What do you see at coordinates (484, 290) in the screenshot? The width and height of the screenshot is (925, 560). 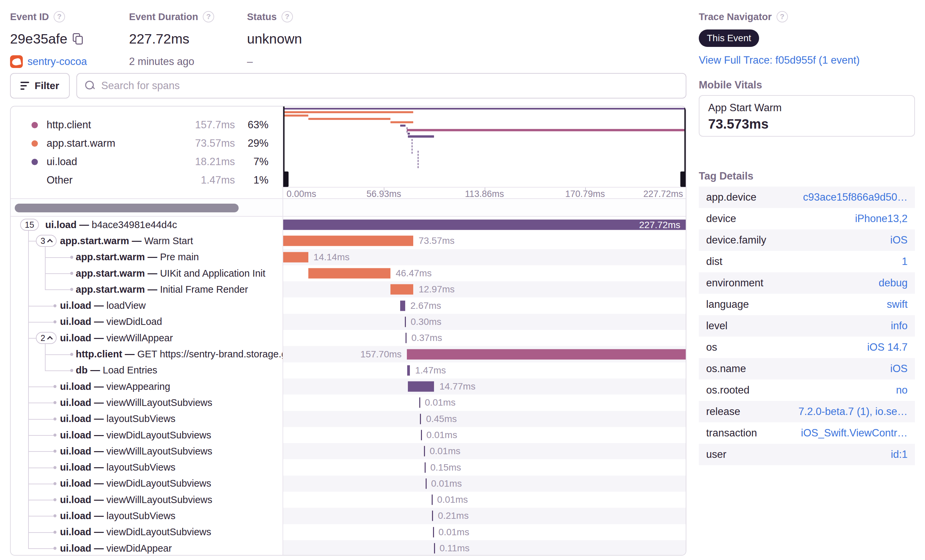 I see `span-duration-cell: 12.97ms` at bounding box center [484, 290].